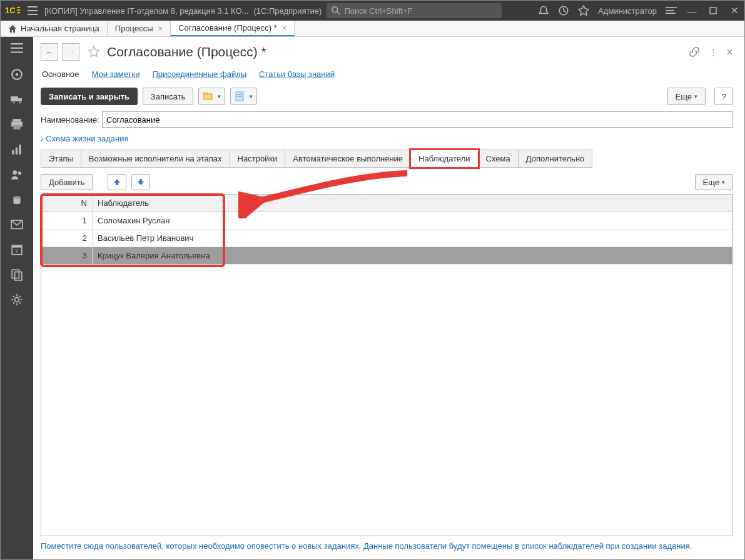 This screenshot has height=560, width=745. What do you see at coordinates (584, 11) in the screenshot?
I see `star-icon` at bounding box center [584, 11].